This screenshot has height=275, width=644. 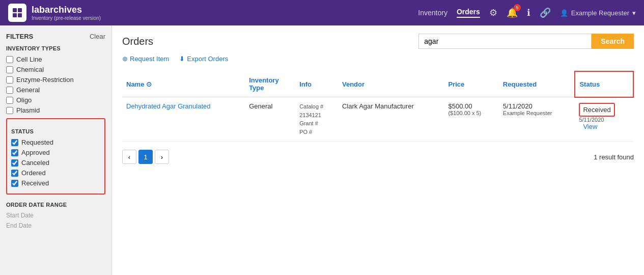 I want to click on info-po-label: PO #, so click(x=305, y=132).